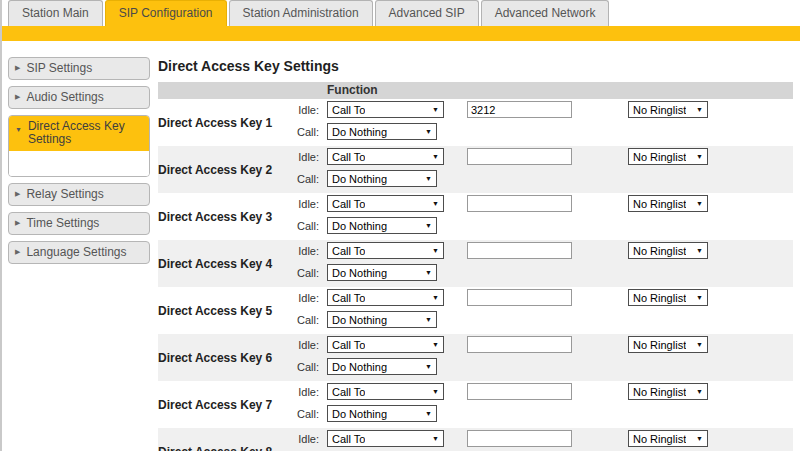  I want to click on tab-station-main: Station Main, so click(56, 13).